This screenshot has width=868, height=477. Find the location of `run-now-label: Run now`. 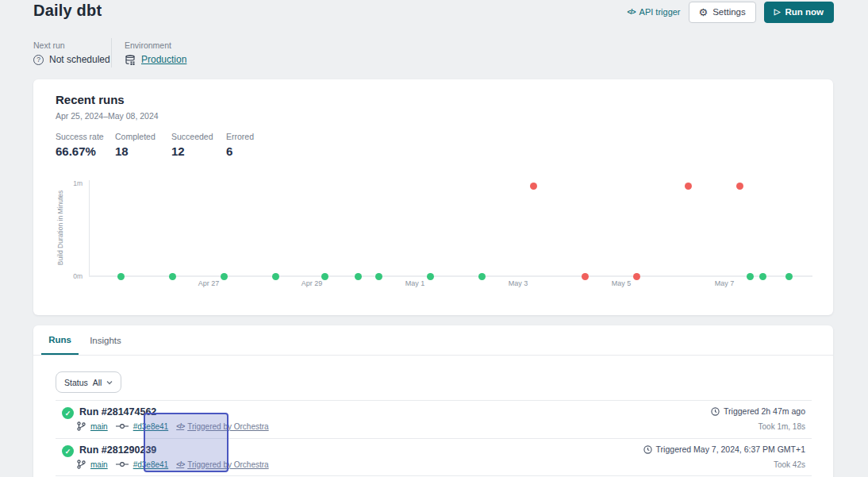

run-now-label: Run now is located at coordinates (805, 12).